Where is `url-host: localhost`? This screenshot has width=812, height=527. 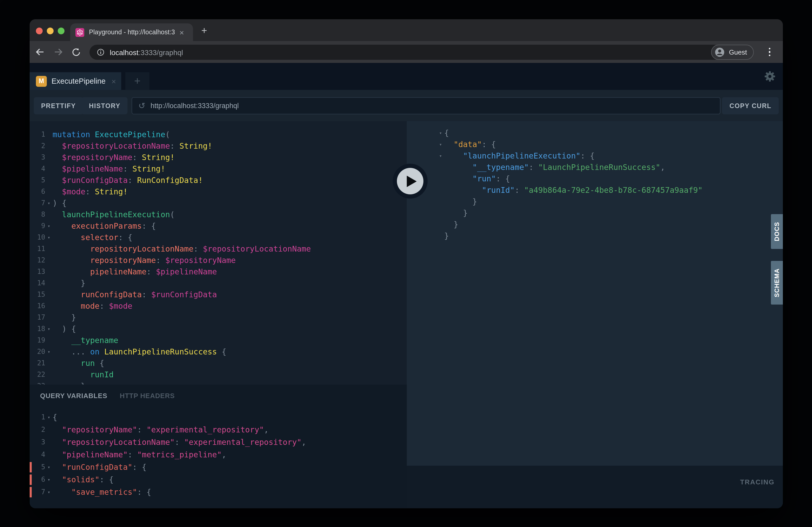 url-host: localhost is located at coordinates (124, 52).